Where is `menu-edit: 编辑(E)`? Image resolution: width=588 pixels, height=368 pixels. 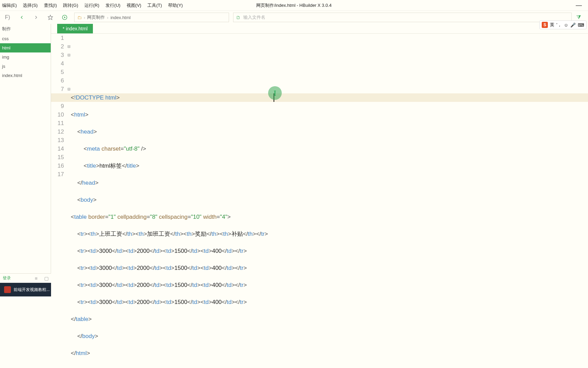
menu-edit: 编辑(E) is located at coordinates (10, 5).